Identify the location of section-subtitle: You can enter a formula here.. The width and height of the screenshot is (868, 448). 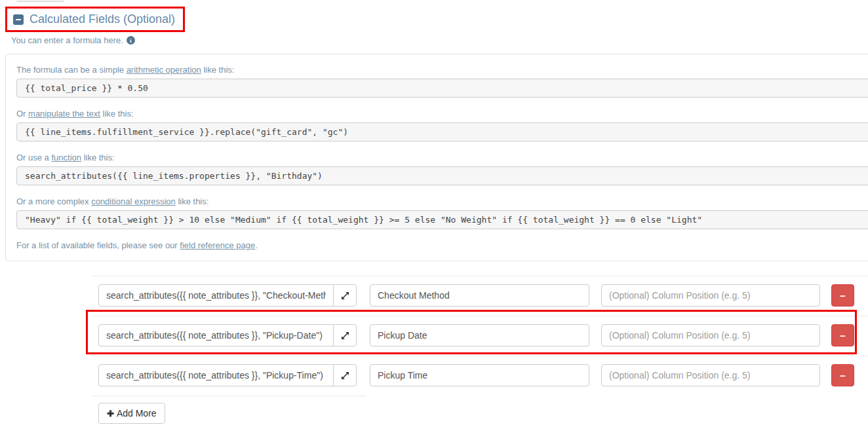
(67, 41).